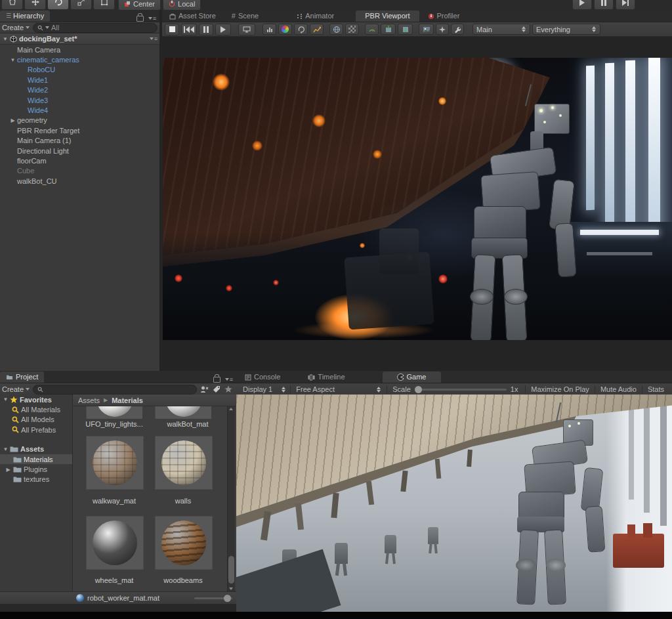 Image resolution: width=672 pixels, height=619 pixels. I want to click on favorite-all-materials: All Materials, so click(36, 410).